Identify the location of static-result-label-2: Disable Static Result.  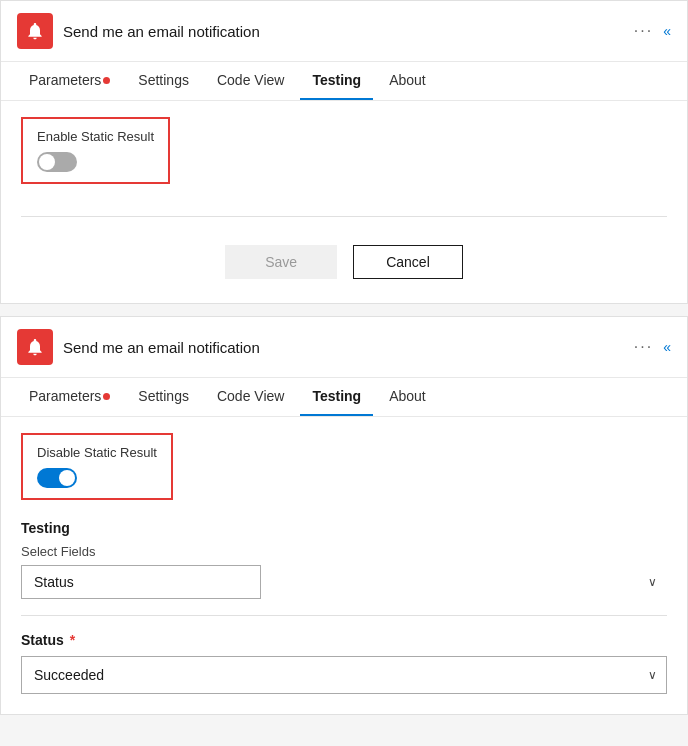
(97, 452).